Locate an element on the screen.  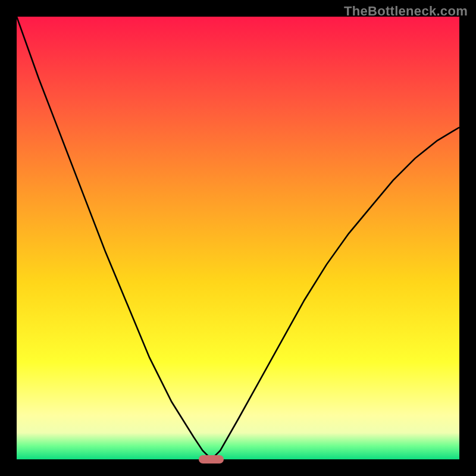
min-marker is located at coordinates (211, 459).